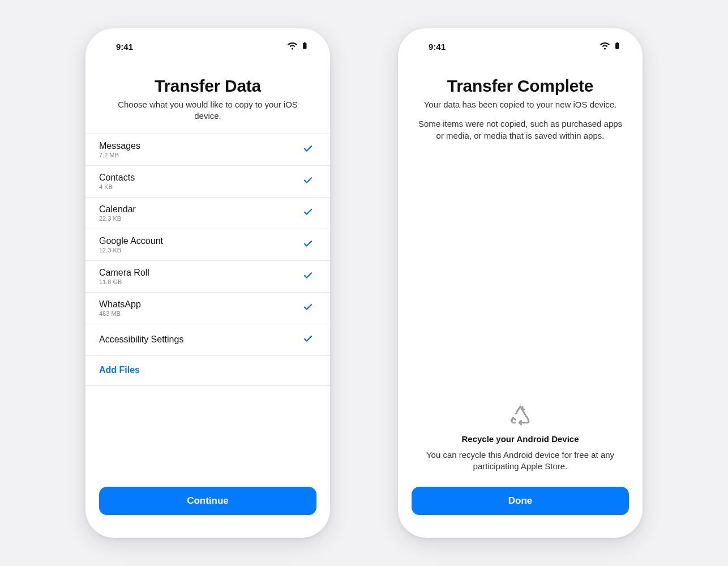 This screenshot has width=728, height=566. Describe the element at coordinates (520, 105) in the screenshot. I see `page-subtitle: Your data has been copied to your new iO…` at that location.